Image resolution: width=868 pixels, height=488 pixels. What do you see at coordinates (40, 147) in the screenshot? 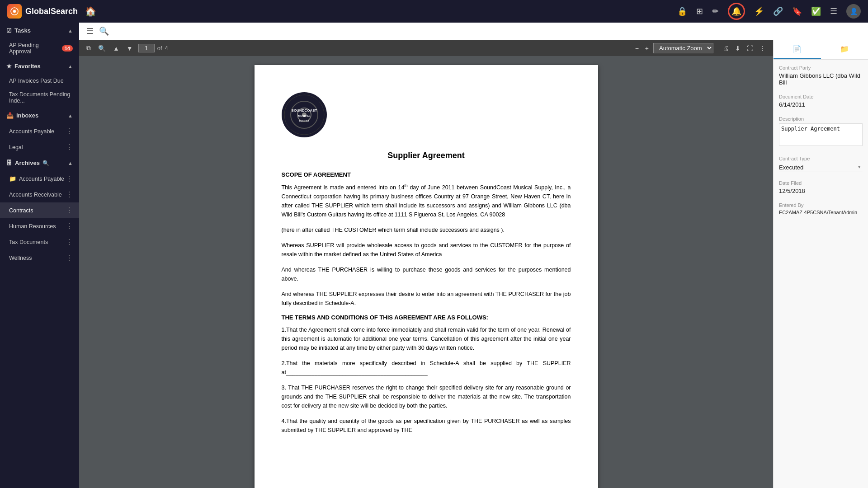
I see `sidebar-item-inbox-legal: Legal ⋮` at bounding box center [40, 147].